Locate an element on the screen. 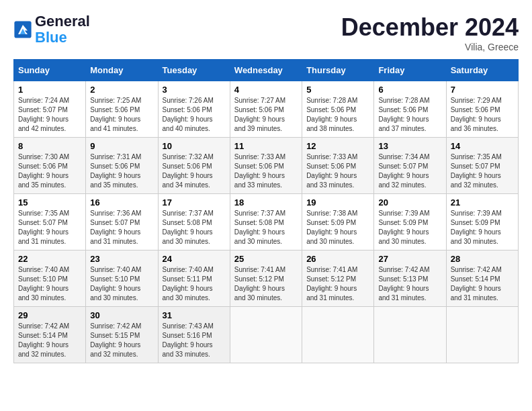  calendar-cell: 9Sunrise: 7:31 AM Sunset: 5:06 PM Daylig… is located at coordinates (122, 166).